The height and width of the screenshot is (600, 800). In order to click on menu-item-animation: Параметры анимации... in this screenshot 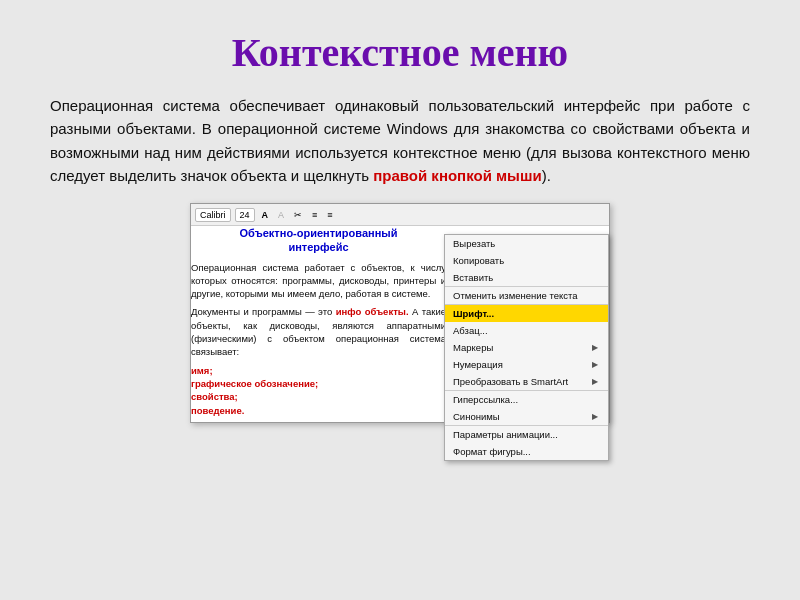, I will do `click(526, 434)`.